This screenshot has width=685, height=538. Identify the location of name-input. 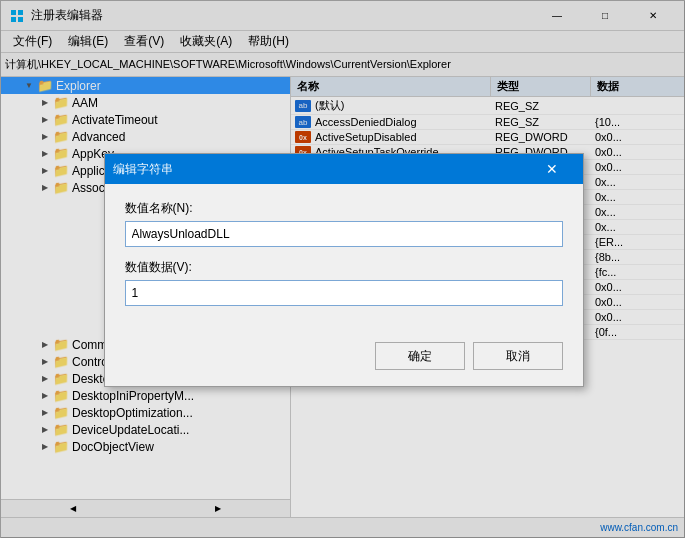
(344, 234).